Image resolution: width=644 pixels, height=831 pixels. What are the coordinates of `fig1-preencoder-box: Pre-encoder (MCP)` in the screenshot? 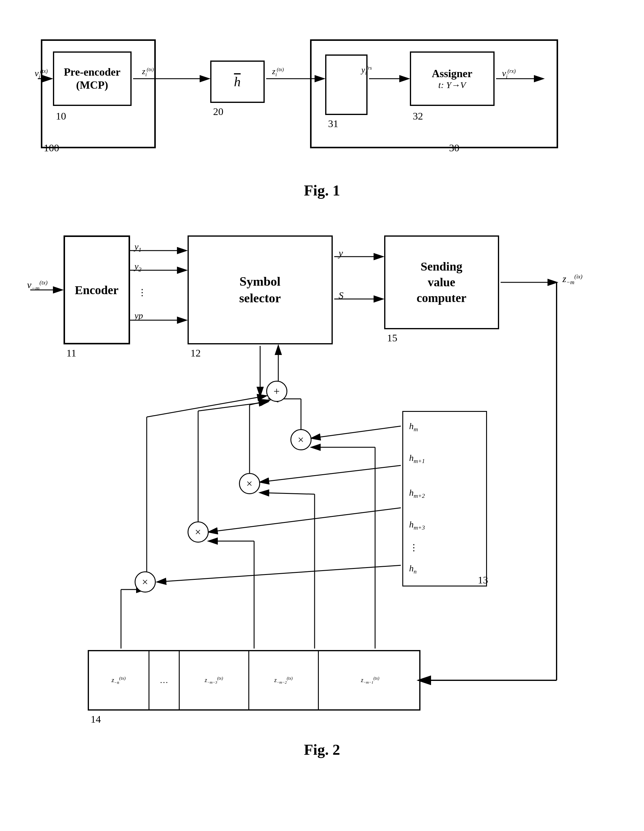 It's located at (92, 78).